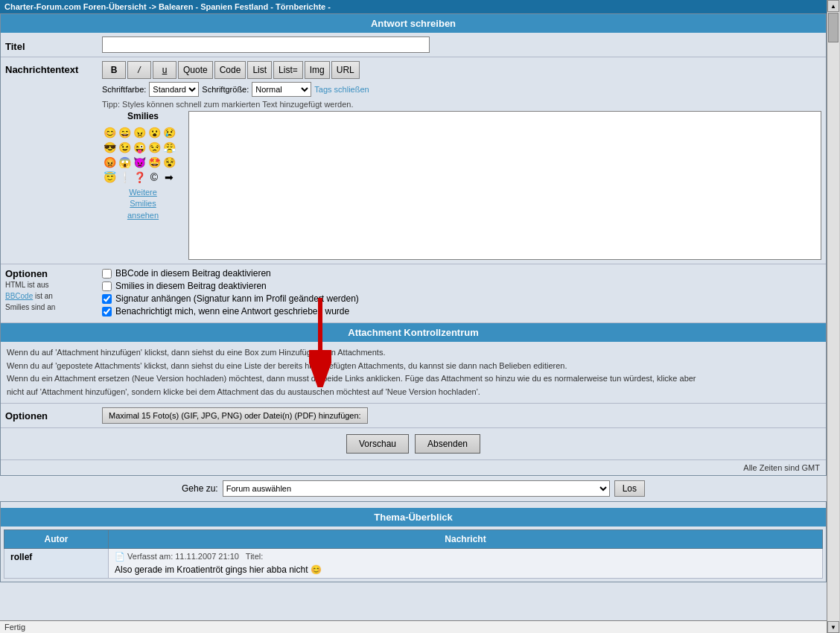  I want to click on titel-label: Titel, so click(54, 45).